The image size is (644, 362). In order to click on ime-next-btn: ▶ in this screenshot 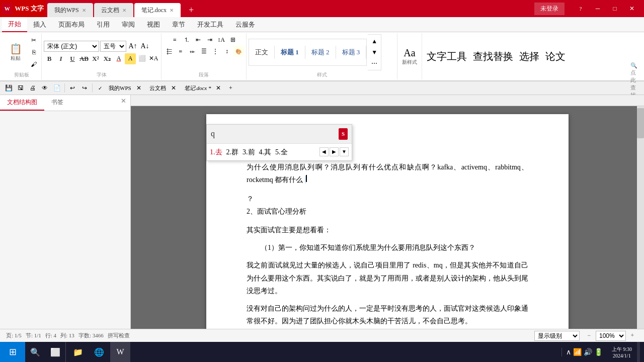, I will do `click(334, 152)`.